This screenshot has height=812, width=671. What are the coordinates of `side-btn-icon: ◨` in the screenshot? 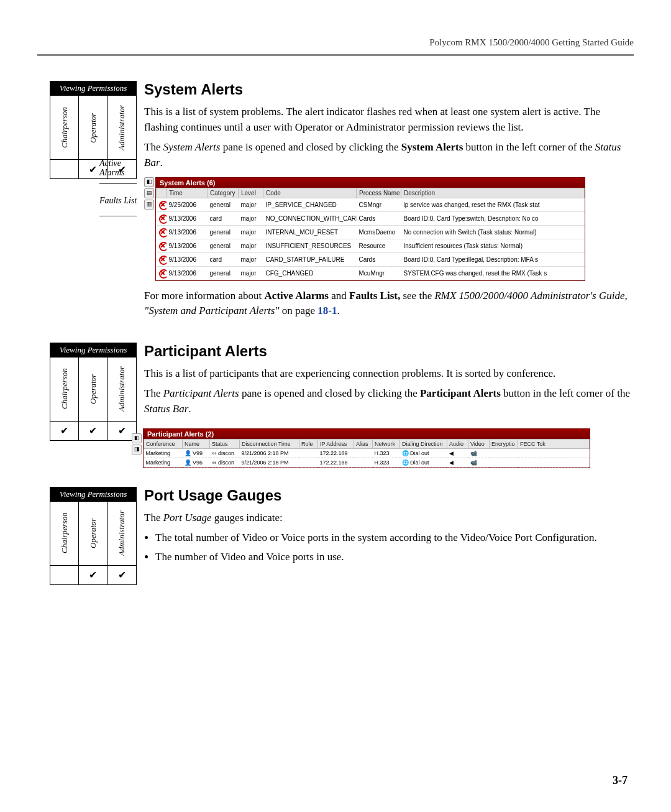 It's located at (137, 450).